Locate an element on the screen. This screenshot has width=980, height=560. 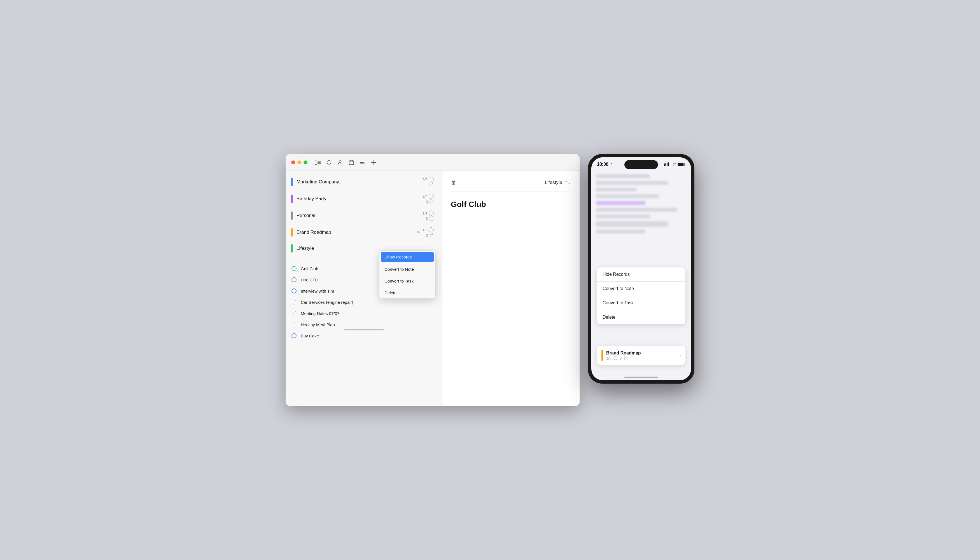
record-meeting-notes: 📄 Meeting Notes 07/07 is located at coordinates (364, 313).